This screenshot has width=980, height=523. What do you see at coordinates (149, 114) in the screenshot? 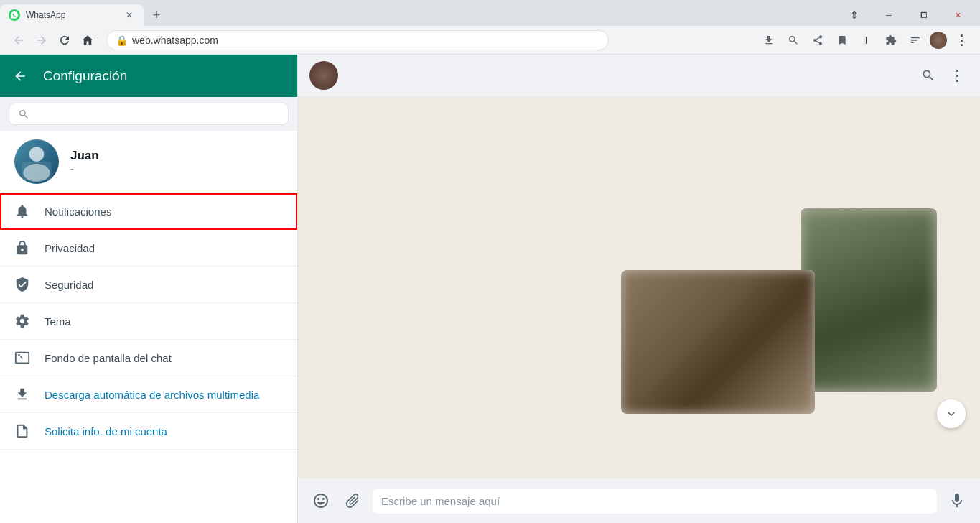
I see `search-input-wrapper` at bounding box center [149, 114].